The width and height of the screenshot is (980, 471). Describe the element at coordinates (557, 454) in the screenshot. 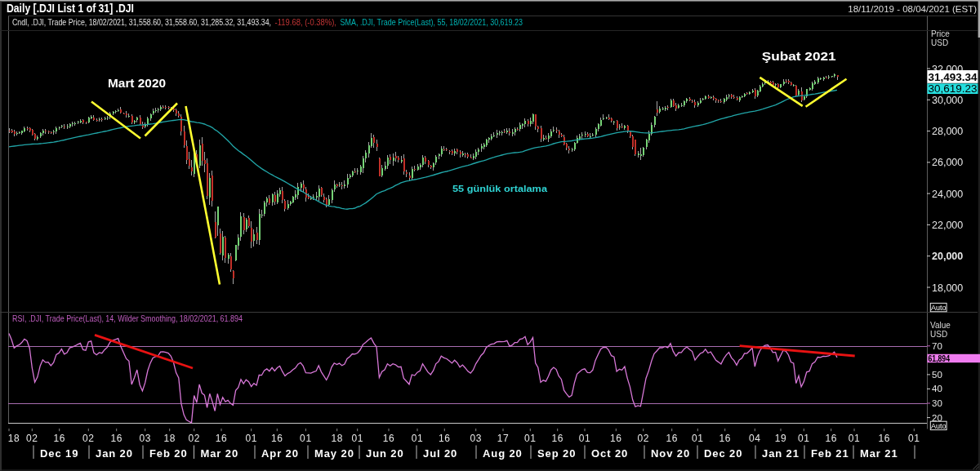

I see `svg-text: Sep 20` at that location.